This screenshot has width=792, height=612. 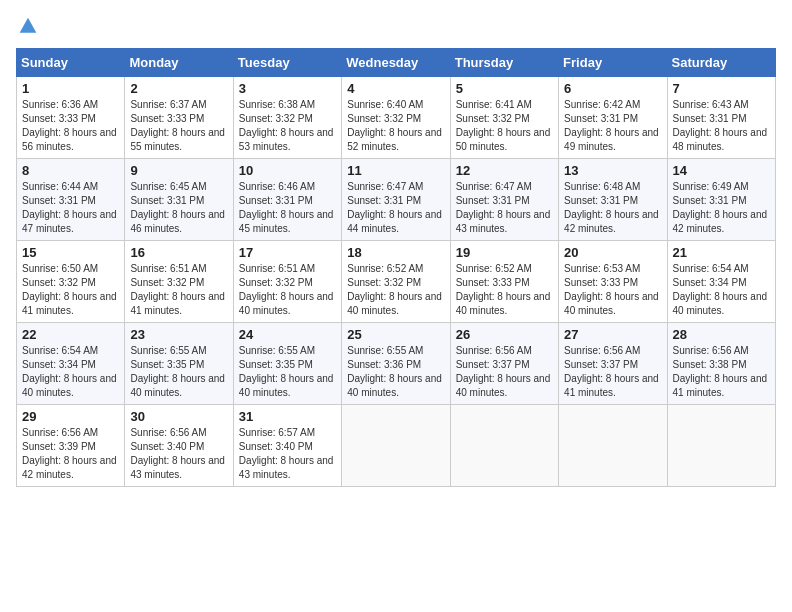 What do you see at coordinates (287, 282) in the screenshot?
I see `calendar-cell: 17 Sunrise: 6:51 AM Sunset: 3:32 PM Dayl…` at bounding box center [287, 282].